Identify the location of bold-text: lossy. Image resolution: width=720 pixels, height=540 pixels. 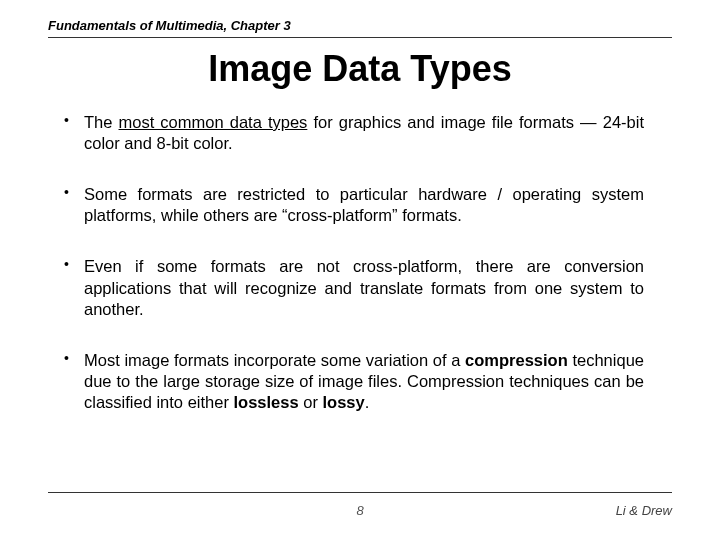
(343, 402).